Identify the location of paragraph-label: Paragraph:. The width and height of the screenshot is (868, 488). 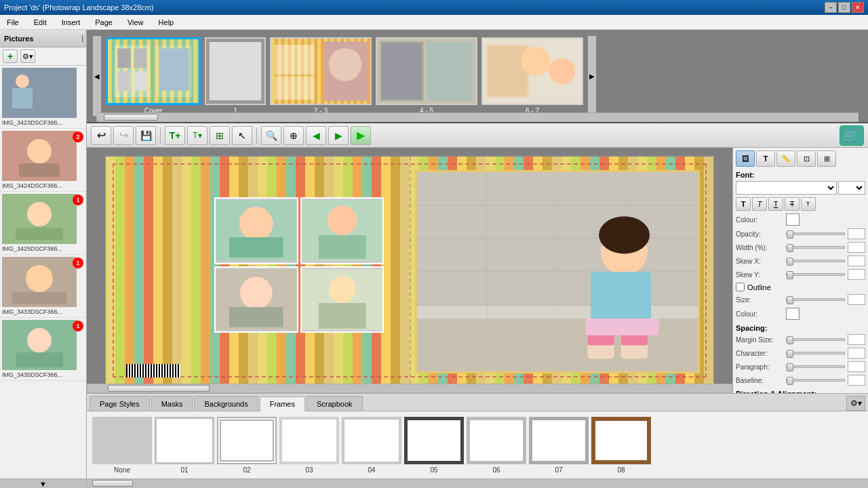
(760, 367).